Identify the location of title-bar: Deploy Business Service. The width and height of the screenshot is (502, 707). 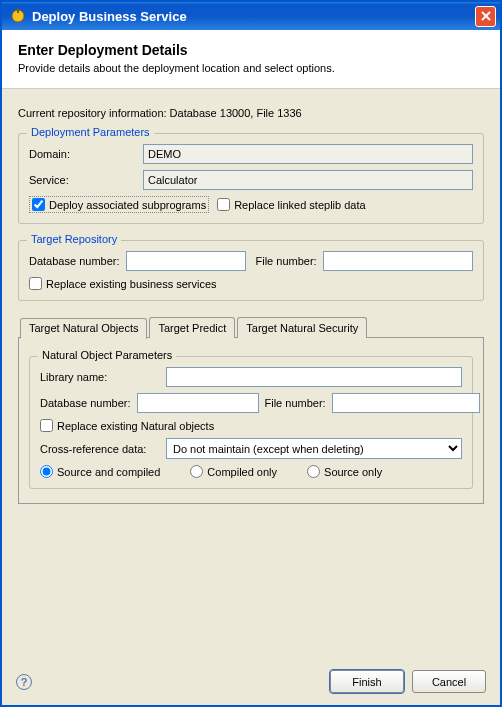
(251, 16).